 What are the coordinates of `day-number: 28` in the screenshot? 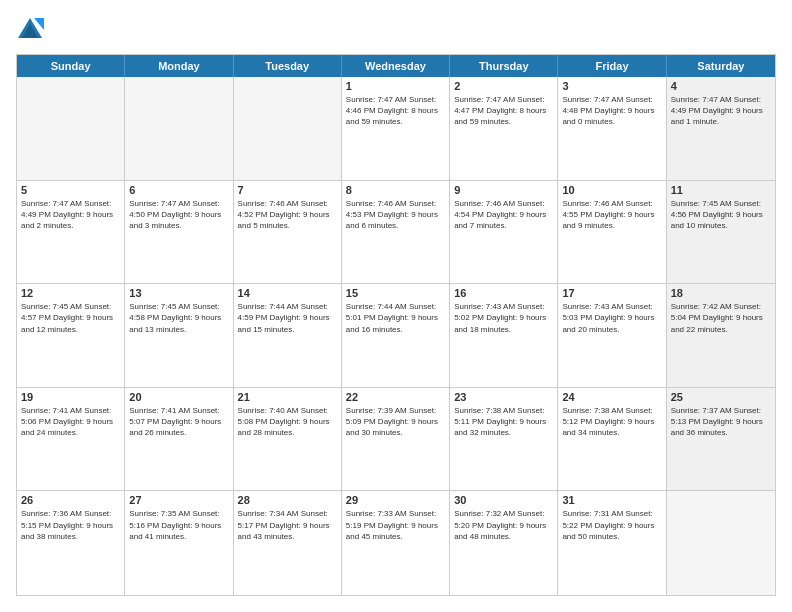 It's located at (288, 500).